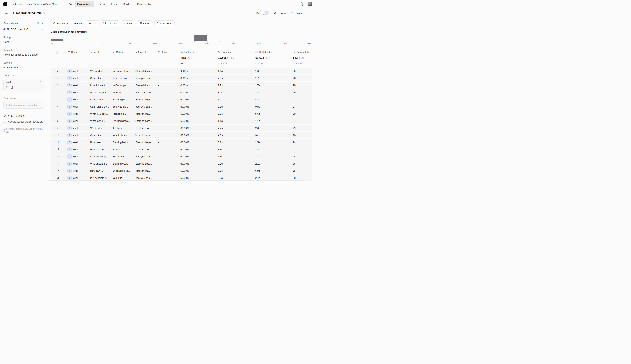  What do you see at coordinates (271, 128) in the screenshot?
I see `row-llm-duration-cell: 2.6s` at bounding box center [271, 128].